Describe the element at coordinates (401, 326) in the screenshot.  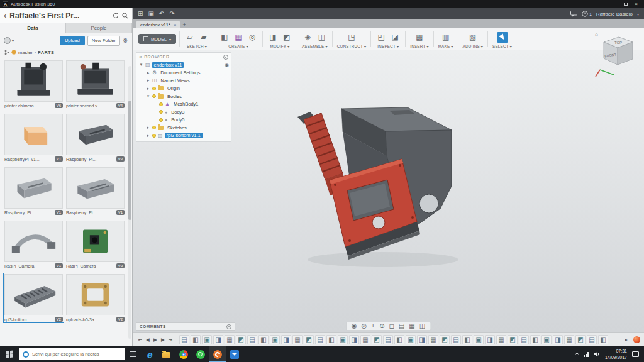
I see `display-settings-icon: ▤` at that location.